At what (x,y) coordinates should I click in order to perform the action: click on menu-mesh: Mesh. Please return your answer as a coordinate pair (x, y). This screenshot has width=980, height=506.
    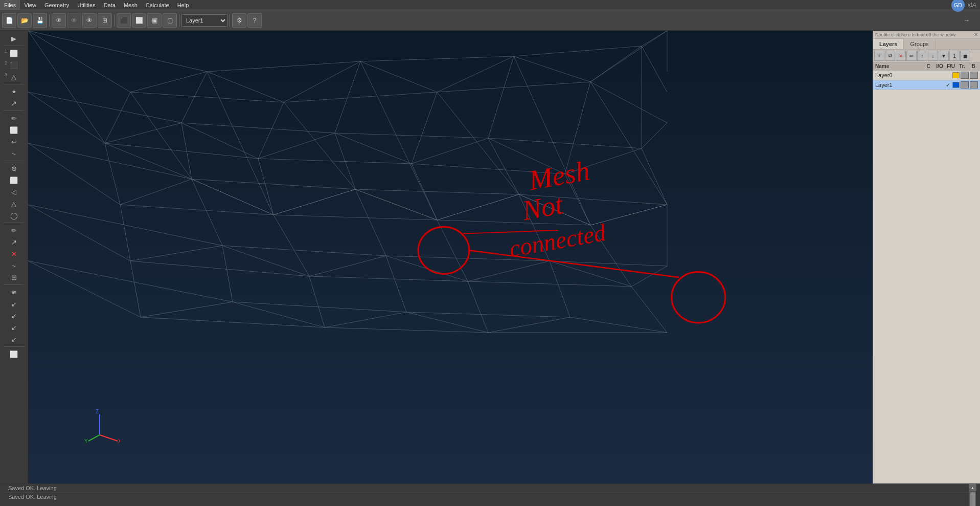
    Looking at the image, I should click on (131, 5).